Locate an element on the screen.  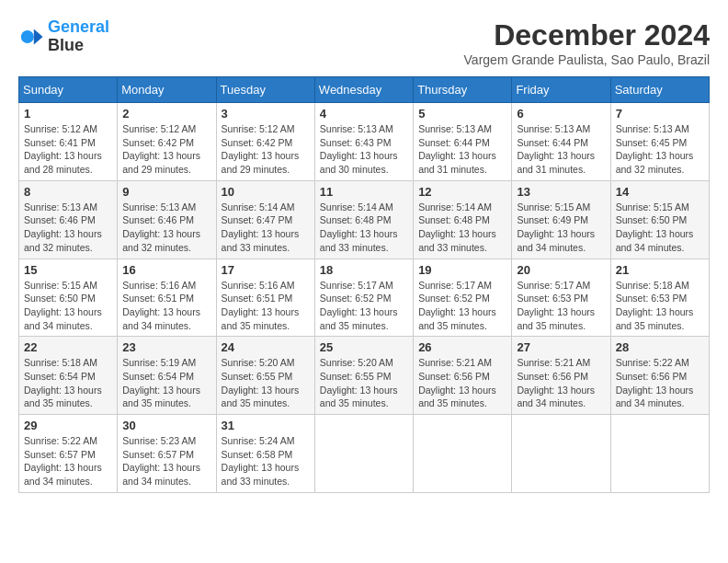
calendar-cell: 20 Sunrise: 5:17 AMSunset: 6:53 PMDaylig… is located at coordinates (561, 298).